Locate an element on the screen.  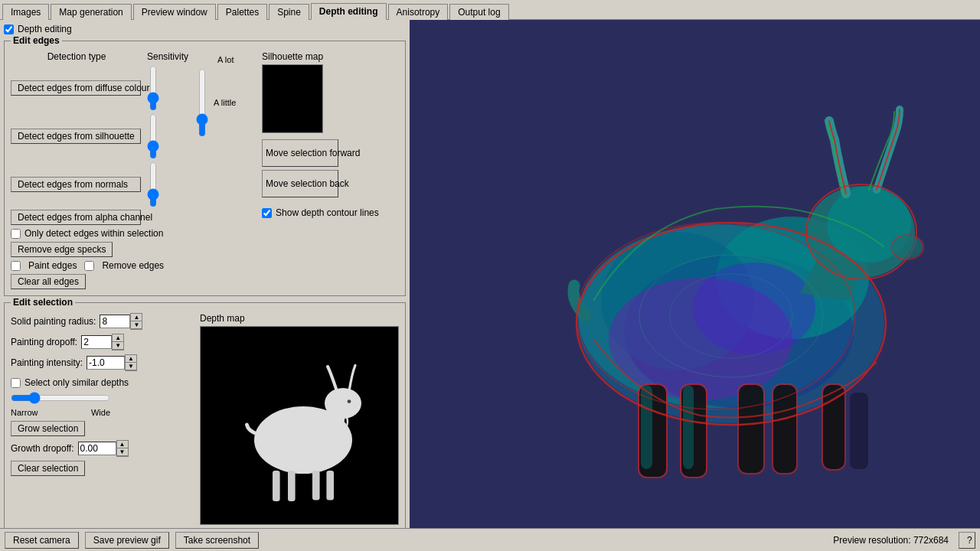
growth-dropoff-up: ▲ is located at coordinates (122, 445).